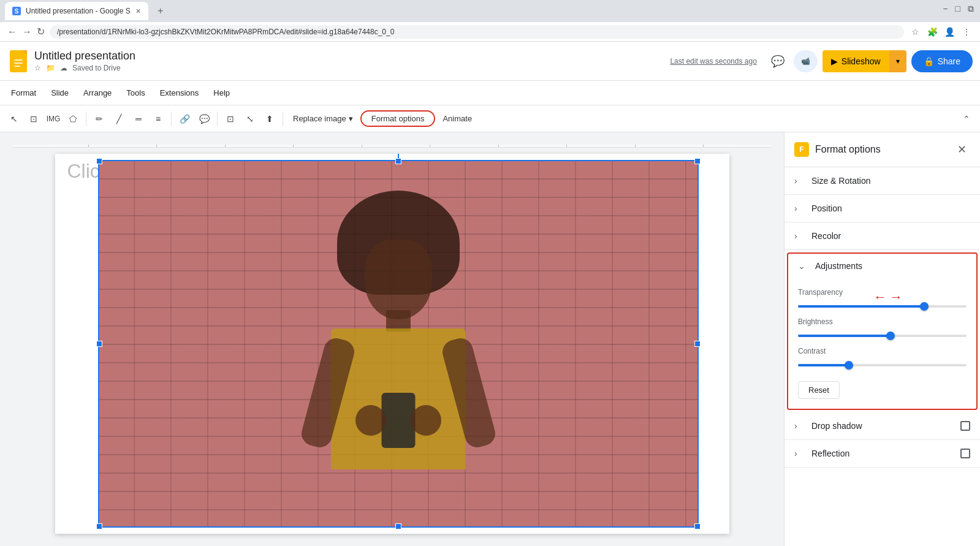 This screenshot has width=980, height=546. I want to click on star-icon: ☆, so click(38, 68).